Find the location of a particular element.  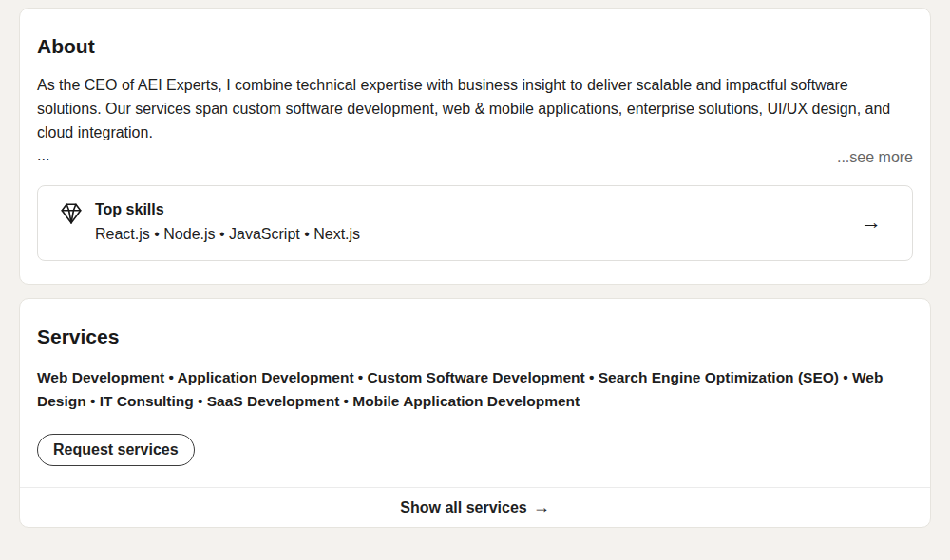

show-all-services-label: Show all services is located at coordinates (464, 508).